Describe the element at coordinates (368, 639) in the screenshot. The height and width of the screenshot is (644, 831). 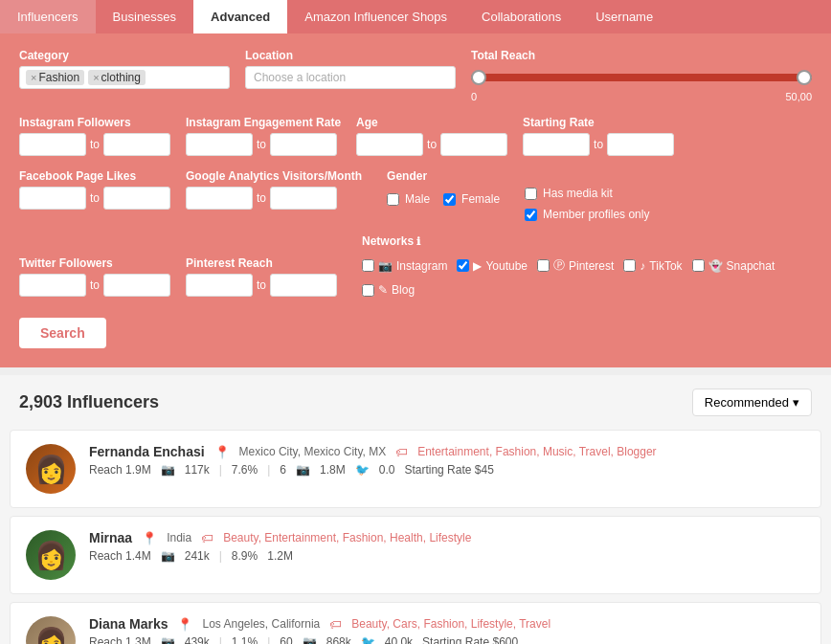
I see `twitter-icon: 🐦` at that location.